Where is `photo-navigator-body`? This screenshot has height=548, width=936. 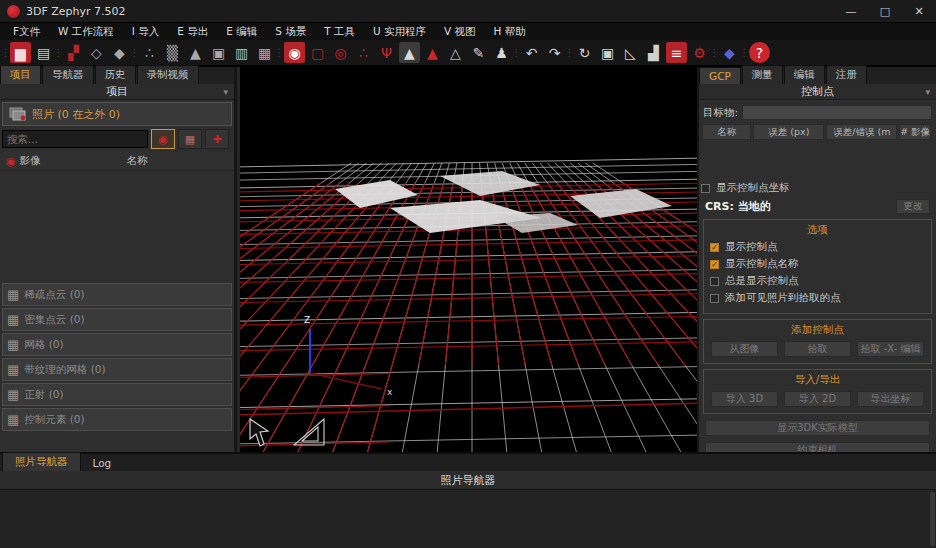
photo-navigator-body is located at coordinates (468, 519).